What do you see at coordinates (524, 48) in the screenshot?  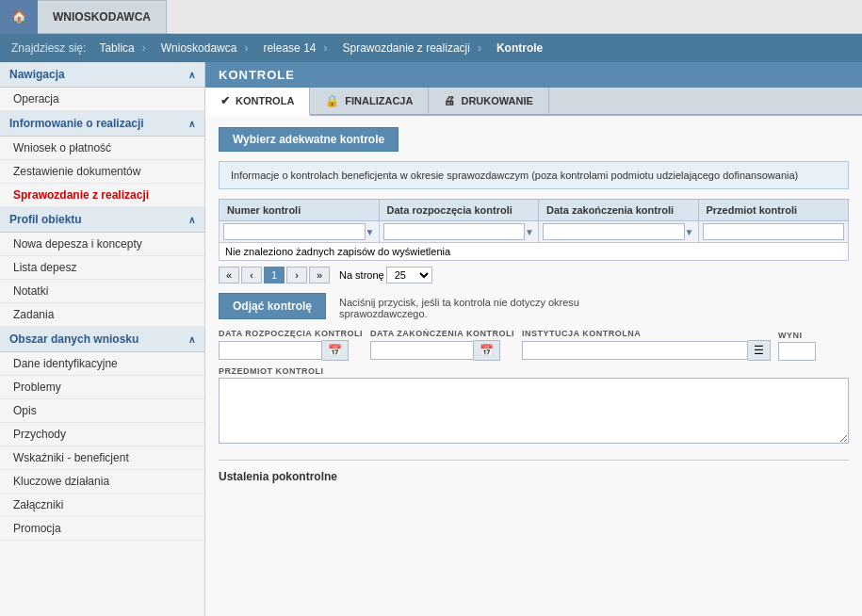 I see `breadcrumb-kontrole: Kontrole` at bounding box center [524, 48].